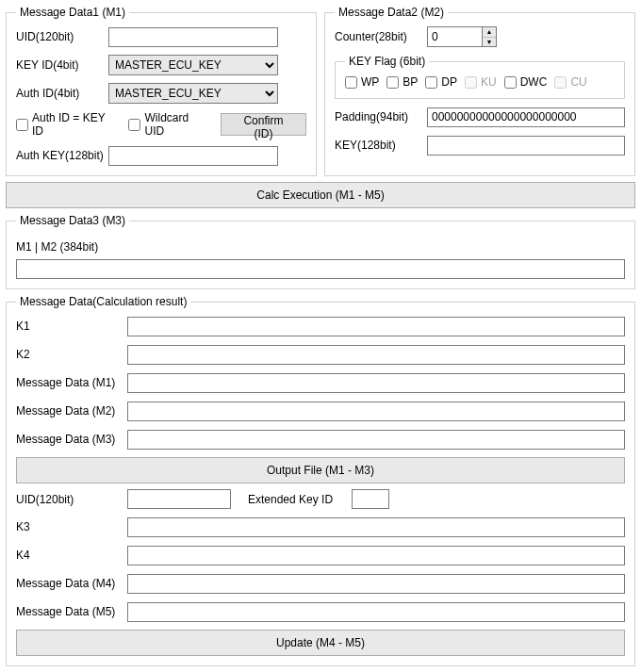  Describe the element at coordinates (62, 156) in the screenshot. I see `label-authkey: Auth KEY(128bit)` at that location.